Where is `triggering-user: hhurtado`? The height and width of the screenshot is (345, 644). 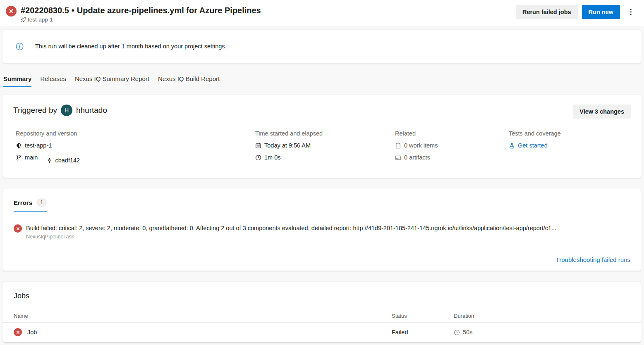 triggering-user: hhurtado is located at coordinates (92, 110).